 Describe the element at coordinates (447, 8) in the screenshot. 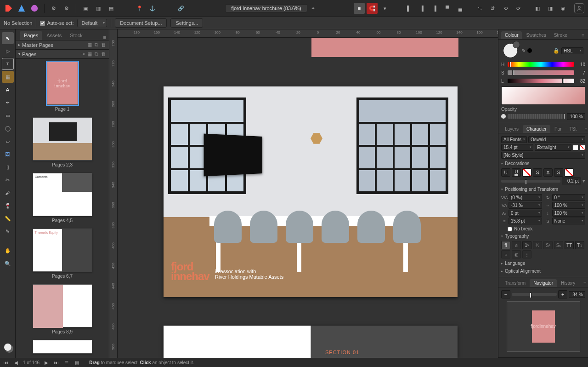

I see `align-top-icon: ▀` at that location.